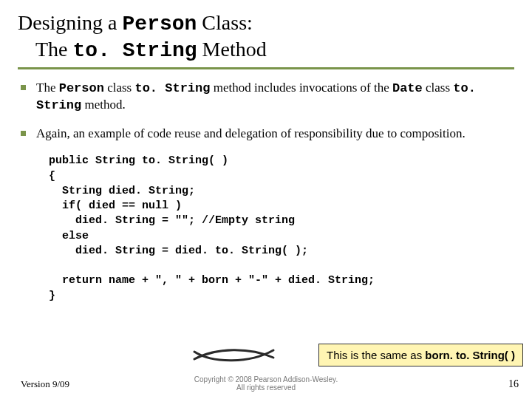  What do you see at coordinates (251, 133) in the screenshot?
I see `inline-text: Again, an example of code reuse and dele…` at bounding box center [251, 133].